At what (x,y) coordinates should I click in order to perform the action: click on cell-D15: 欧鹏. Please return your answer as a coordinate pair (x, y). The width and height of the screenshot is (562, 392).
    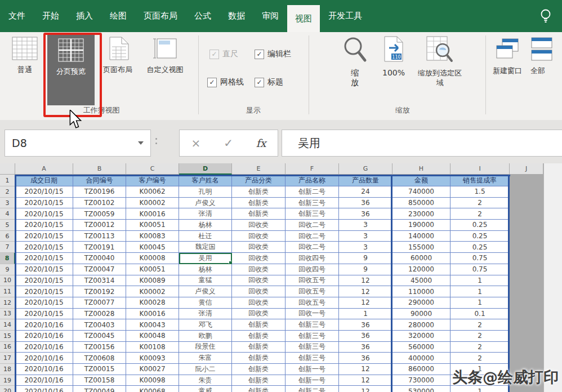
    Looking at the image, I should click on (206, 336).